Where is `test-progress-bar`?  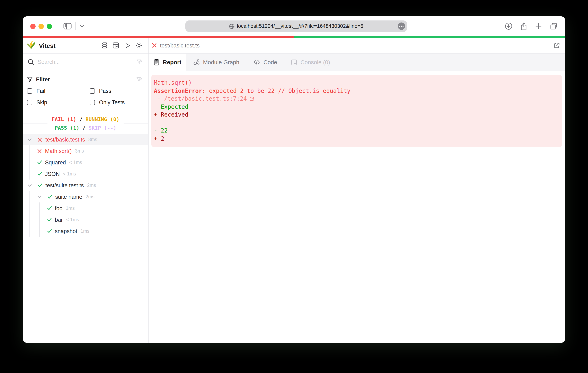
test-progress-bar is located at coordinates (294, 37).